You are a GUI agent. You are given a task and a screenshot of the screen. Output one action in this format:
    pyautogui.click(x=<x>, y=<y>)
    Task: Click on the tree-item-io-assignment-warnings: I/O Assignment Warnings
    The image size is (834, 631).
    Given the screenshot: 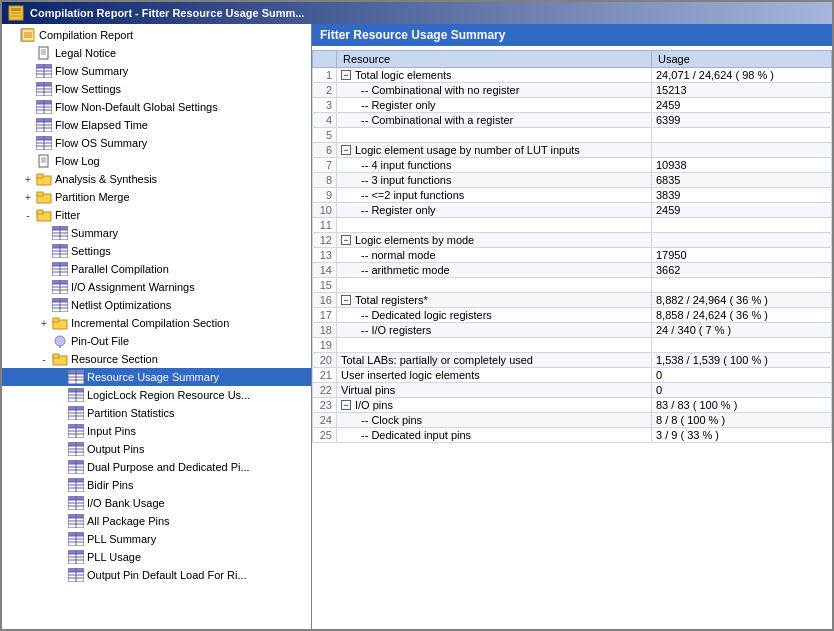 What is the action you would take?
    pyautogui.click(x=156, y=287)
    